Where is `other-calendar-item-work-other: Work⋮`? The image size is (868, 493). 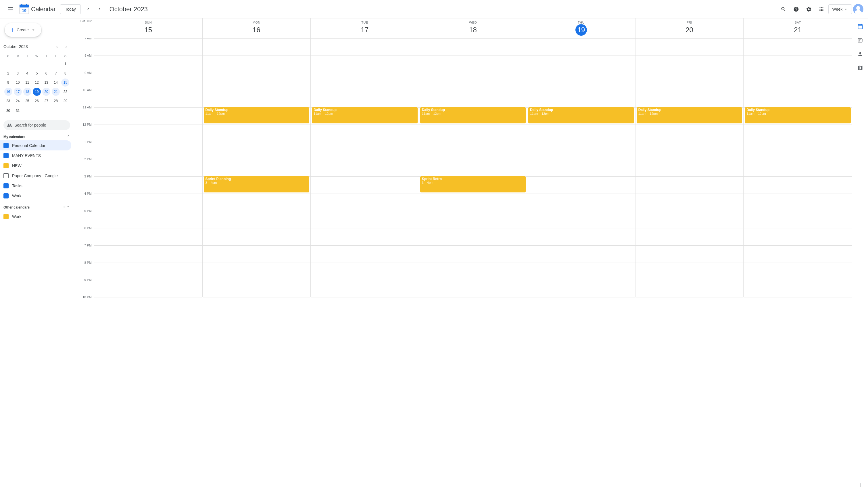 other-calendar-item-work-other: Work⋮ is located at coordinates (36, 216).